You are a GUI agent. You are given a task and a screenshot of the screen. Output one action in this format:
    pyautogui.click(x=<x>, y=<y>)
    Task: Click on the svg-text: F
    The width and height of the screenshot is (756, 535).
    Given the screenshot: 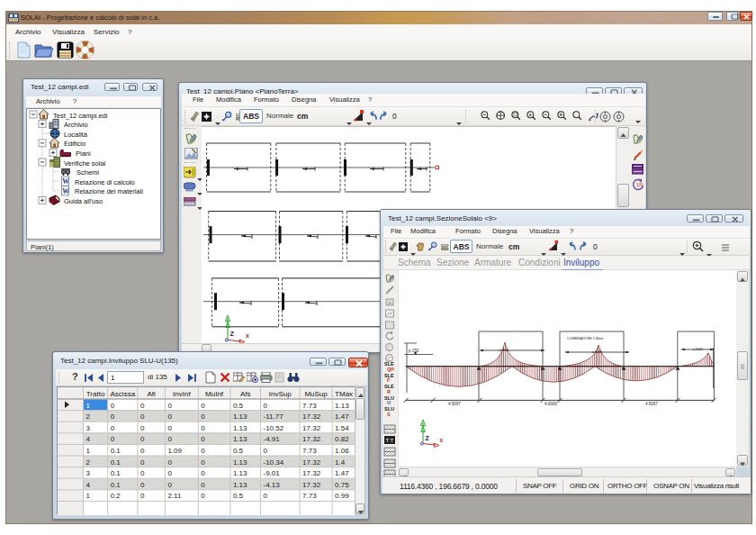 What is the action you would take?
    pyautogui.click(x=389, y=380)
    